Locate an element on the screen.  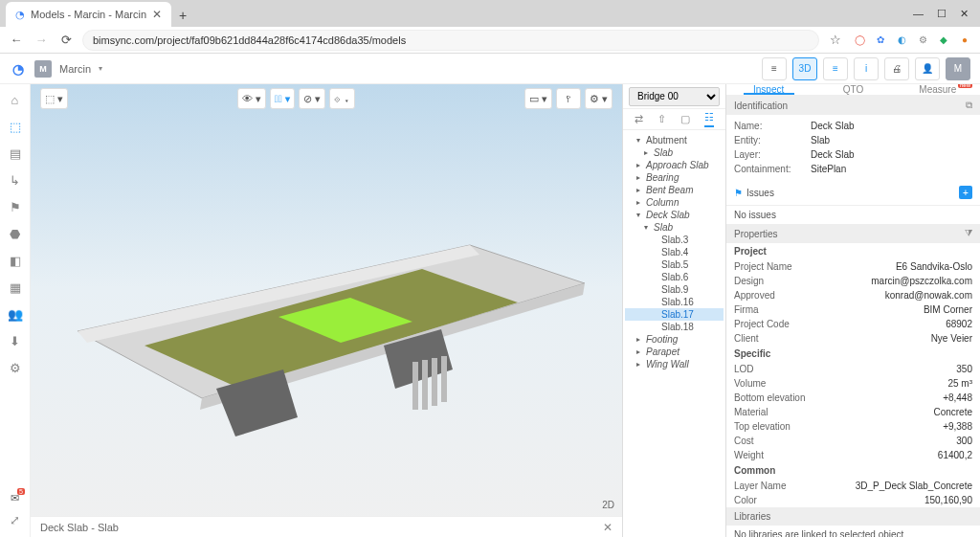
prop-row: Volume25 m³ is located at coordinates (854, 383).